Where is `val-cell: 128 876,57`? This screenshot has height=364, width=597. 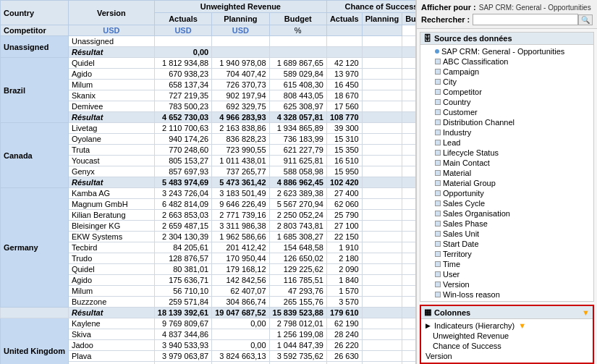 val-cell: 128 876,57 is located at coordinates (182, 259).